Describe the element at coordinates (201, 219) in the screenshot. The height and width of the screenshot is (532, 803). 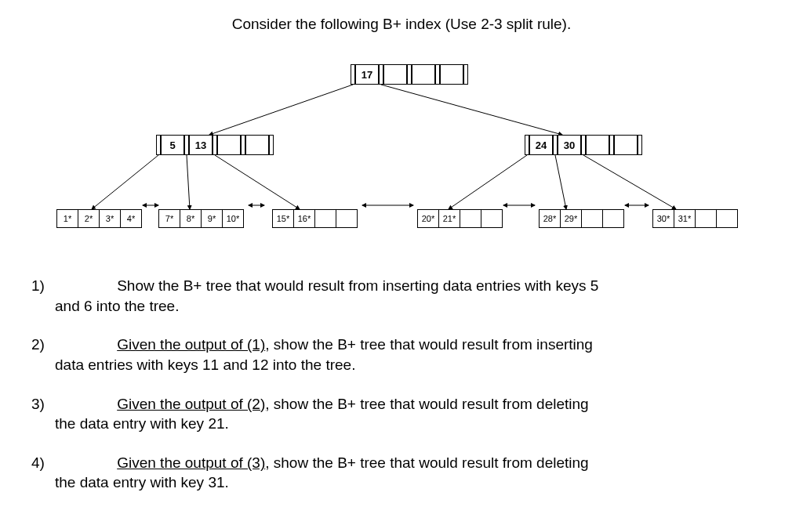
I see `leaf-node-1: 7* 8* 9* 10*` at that location.